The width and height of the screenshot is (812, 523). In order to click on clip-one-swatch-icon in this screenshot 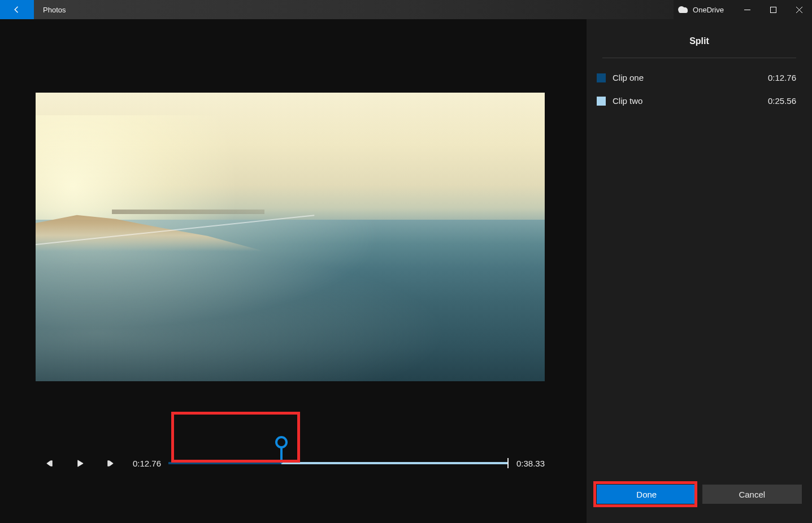, I will do `click(601, 78)`.